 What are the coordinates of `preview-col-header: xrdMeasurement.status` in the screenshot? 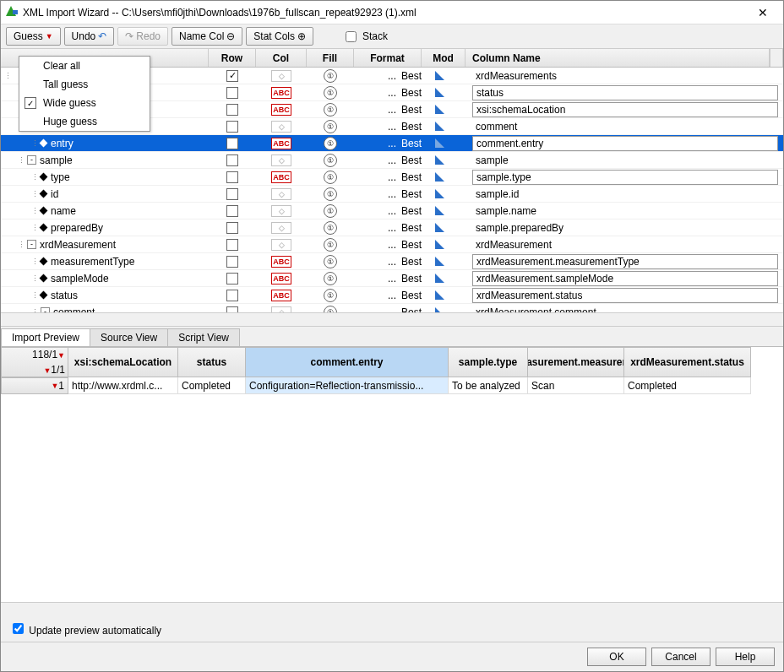 It's located at (688, 362).